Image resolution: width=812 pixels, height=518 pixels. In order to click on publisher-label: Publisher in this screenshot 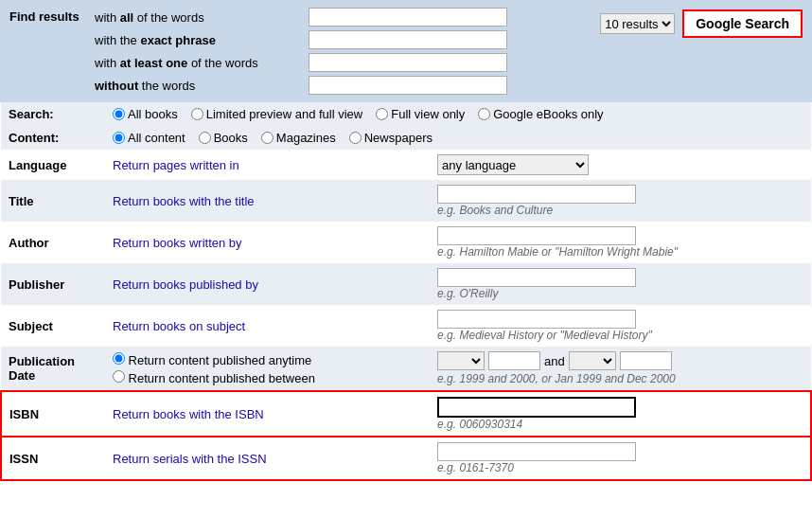, I will do `click(53, 284)`.